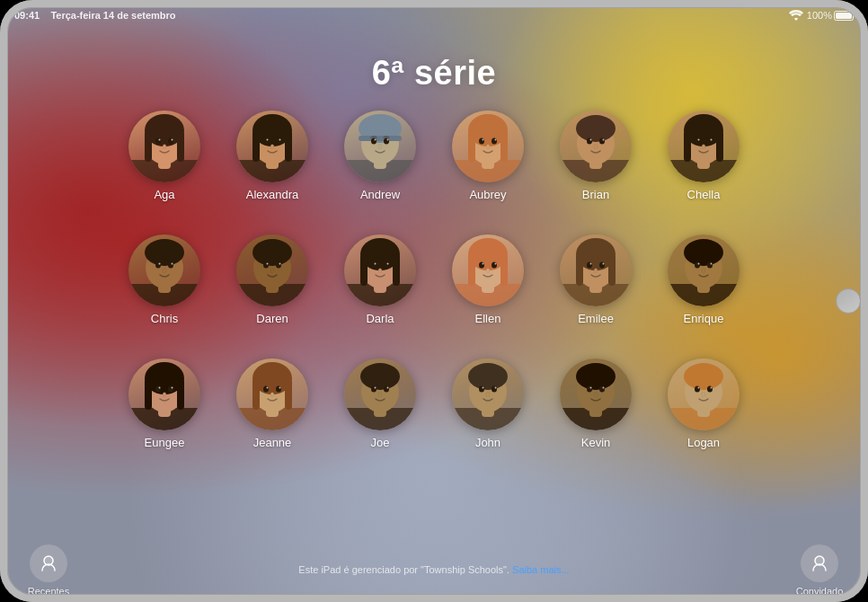  I want to click on avatar-aubrey, so click(488, 146).